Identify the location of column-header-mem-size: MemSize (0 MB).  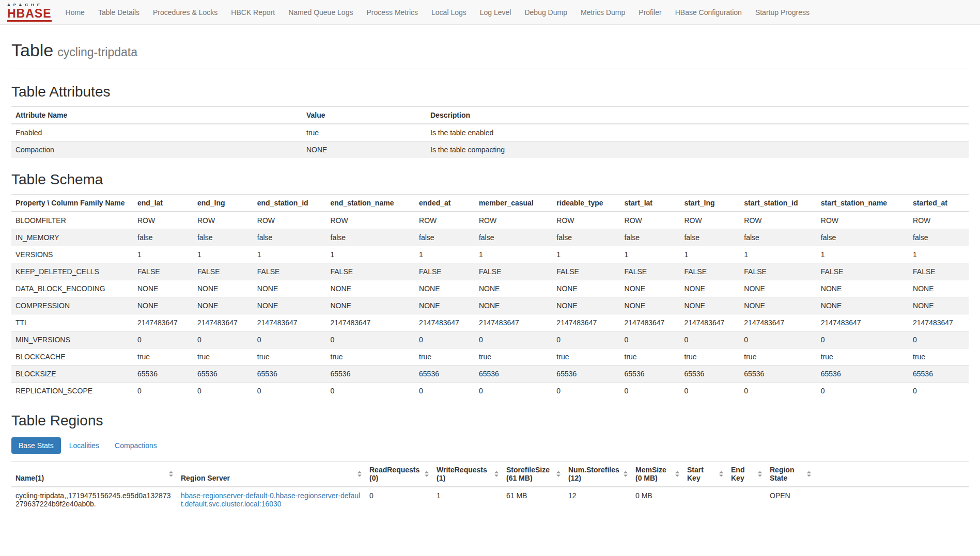
(657, 474).